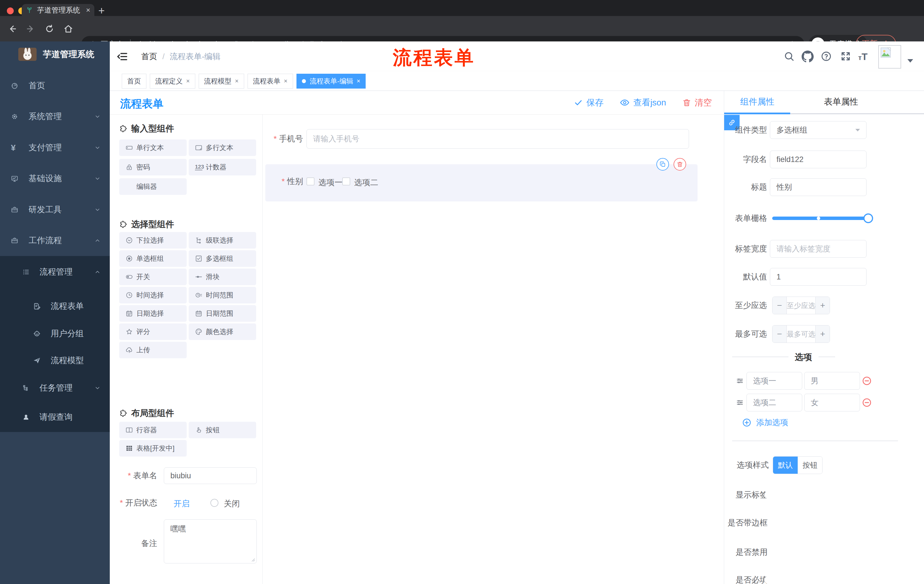 This screenshot has height=584, width=924. Describe the element at coordinates (55, 54) in the screenshot. I see `sidebar-logo: 芋道管理系统` at that location.